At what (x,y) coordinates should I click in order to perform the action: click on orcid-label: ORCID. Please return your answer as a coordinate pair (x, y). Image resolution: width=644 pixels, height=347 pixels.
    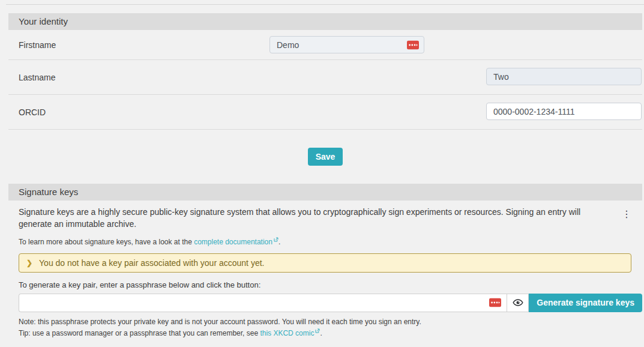
    Looking at the image, I should click on (32, 112).